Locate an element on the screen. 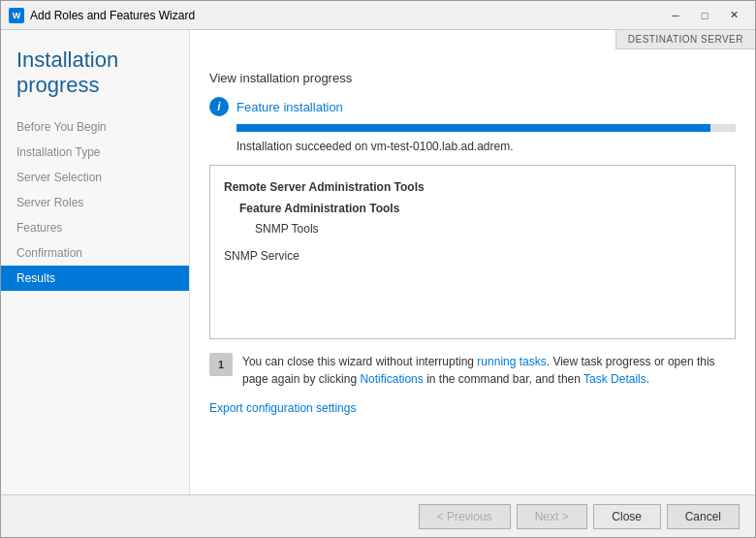 The height and width of the screenshot is (538, 756). close-window-button: ✕ is located at coordinates (734, 16).